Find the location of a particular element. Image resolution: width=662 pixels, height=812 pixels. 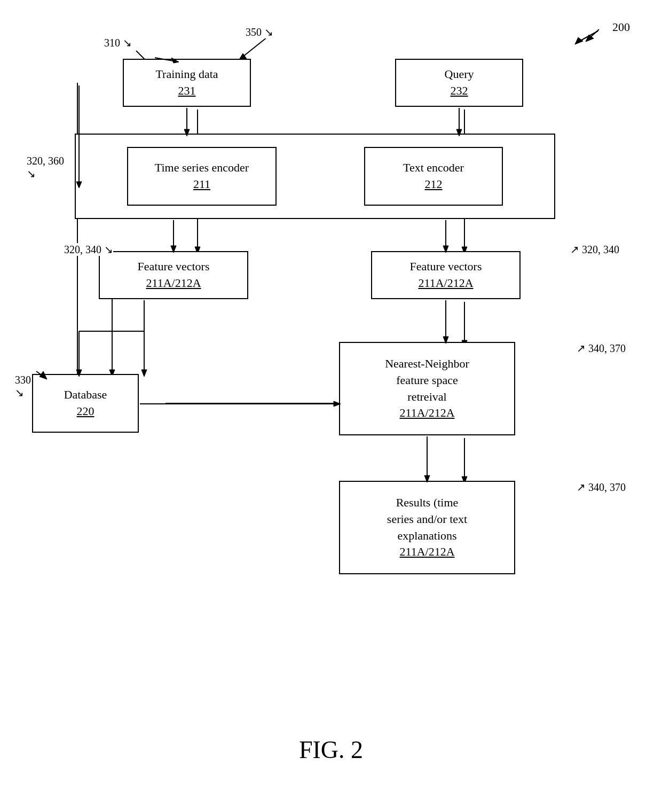

training-data-label: Training data is located at coordinates (187, 75).